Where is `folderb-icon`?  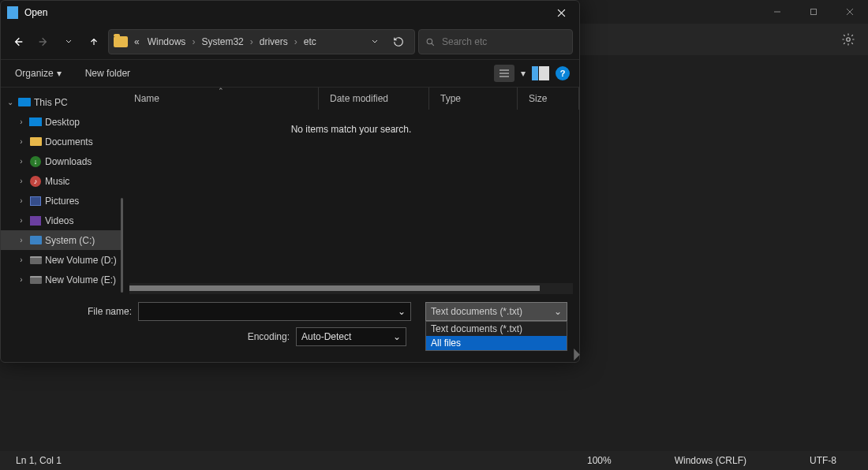
folderb-icon is located at coordinates (36, 241).